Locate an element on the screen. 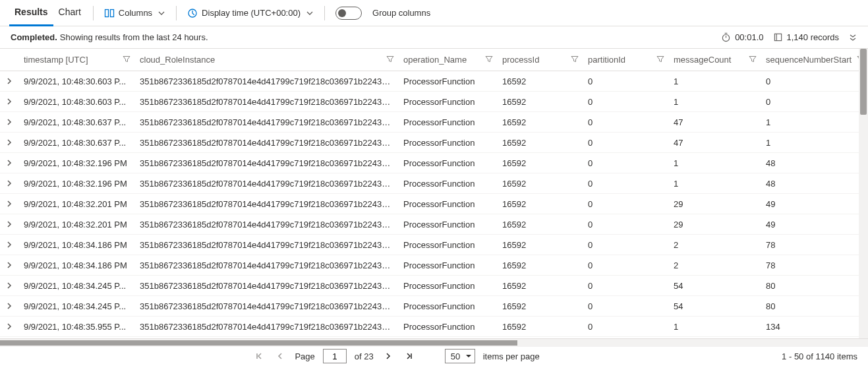 Image resolution: width=868 pixels, height=366 pixels. cell-message-count: 29 is located at coordinates (714, 224).